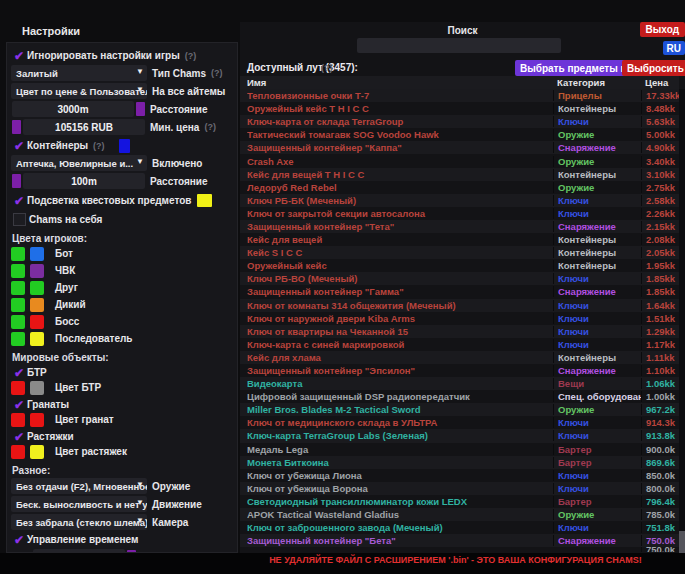  What do you see at coordinates (460, 148) in the screenshot?
I see `loot-table-row: Защищенный контейнер "Каппа"Снаряжение4.…` at bounding box center [460, 148].